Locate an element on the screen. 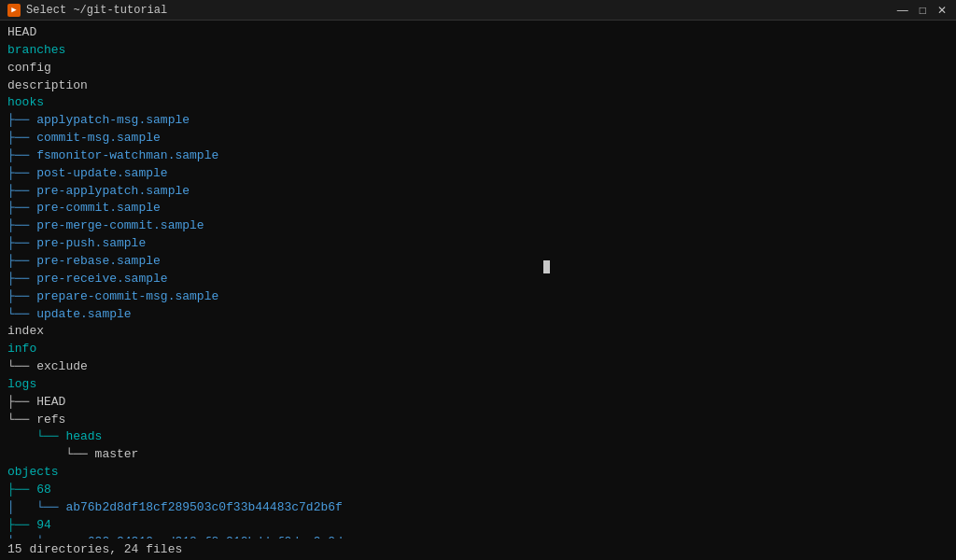 This screenshot has height=560, width=956. terminal-line: ├── HEAD is located at coordinates (478, 403).